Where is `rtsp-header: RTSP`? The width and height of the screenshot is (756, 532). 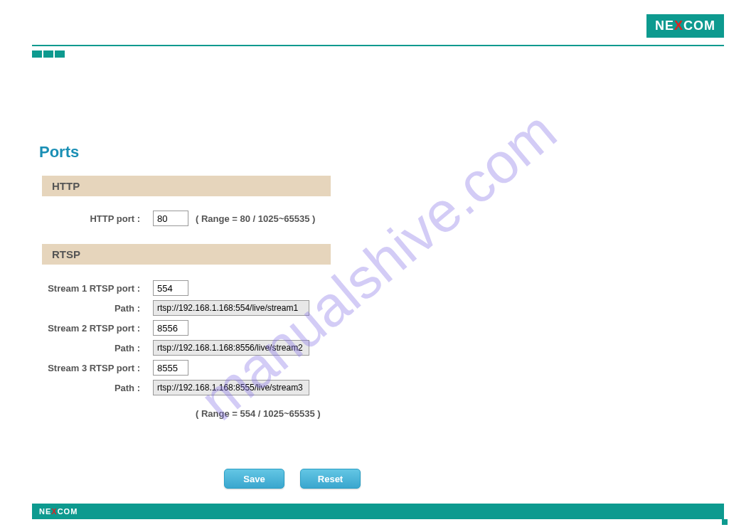
rtsp-header: RTSP is located at coordinates (185, 255).